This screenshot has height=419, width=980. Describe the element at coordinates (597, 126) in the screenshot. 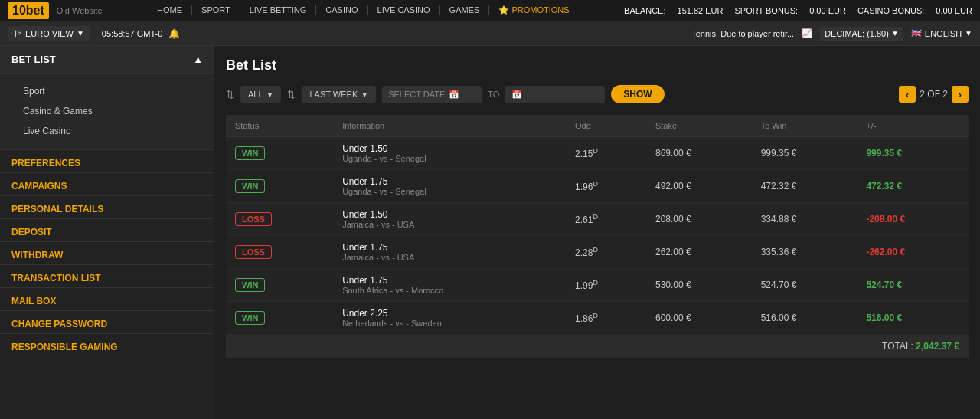

I see `table-header-row: Status Information Odd Stake To Win +/-` at that location.